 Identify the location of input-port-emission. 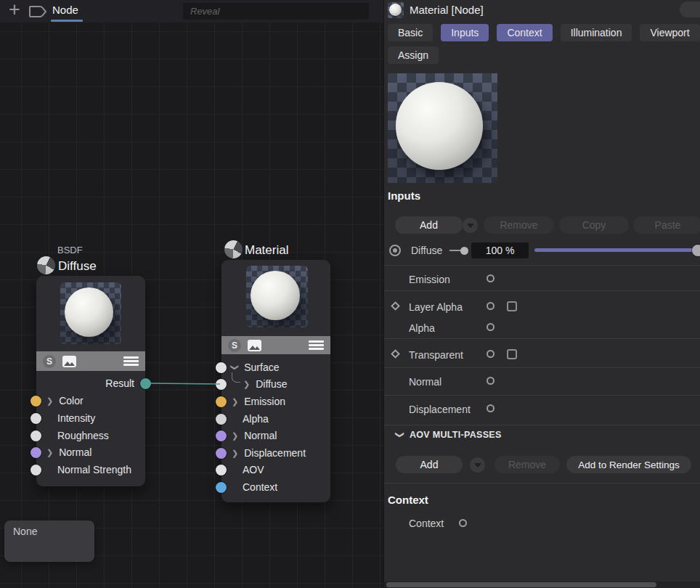
(221, 402).